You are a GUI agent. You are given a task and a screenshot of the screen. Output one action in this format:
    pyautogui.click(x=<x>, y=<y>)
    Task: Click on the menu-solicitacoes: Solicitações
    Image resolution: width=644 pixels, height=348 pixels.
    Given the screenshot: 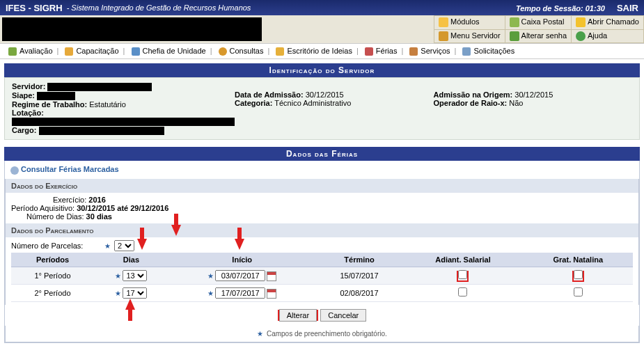 What is the action you would take?
    pyautogui.click(x=489, y=51)
    